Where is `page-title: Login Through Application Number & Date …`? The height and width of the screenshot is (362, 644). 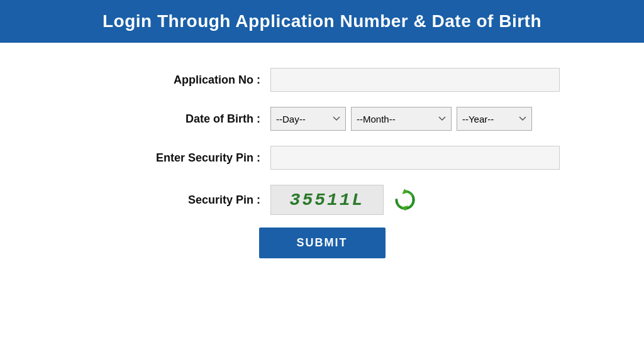 page-title: Login Through Application Number & Date … is located at coordinates (322, 21).